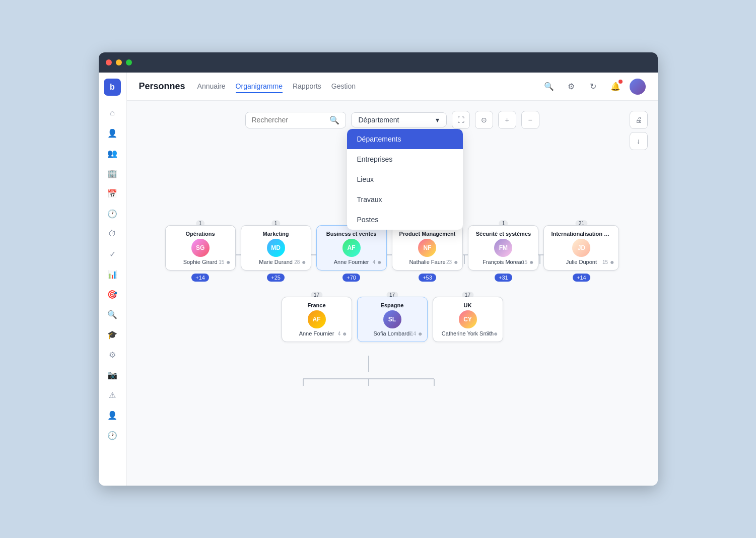 The image size is (756, 538). Describe the element at coordinates (276, 234) in the screenshot. I see `mkt-title: Marketing` at that location.